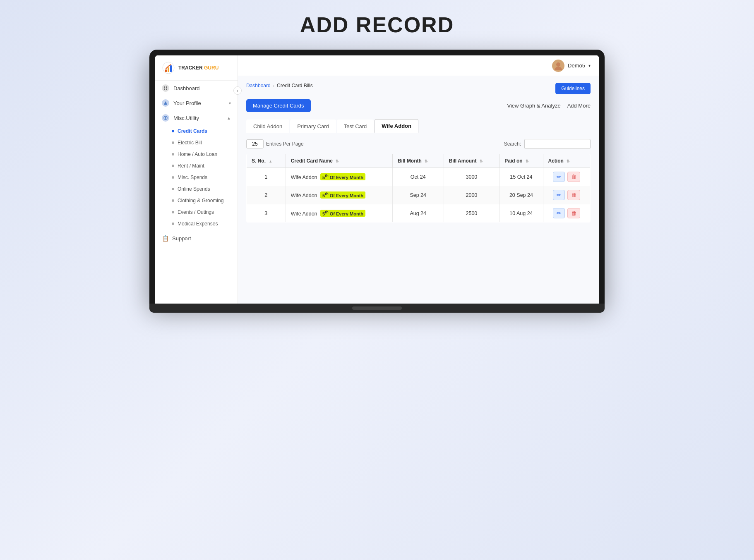  I want to click on subitem-dot-clothing-grooming, so click(173, 201).